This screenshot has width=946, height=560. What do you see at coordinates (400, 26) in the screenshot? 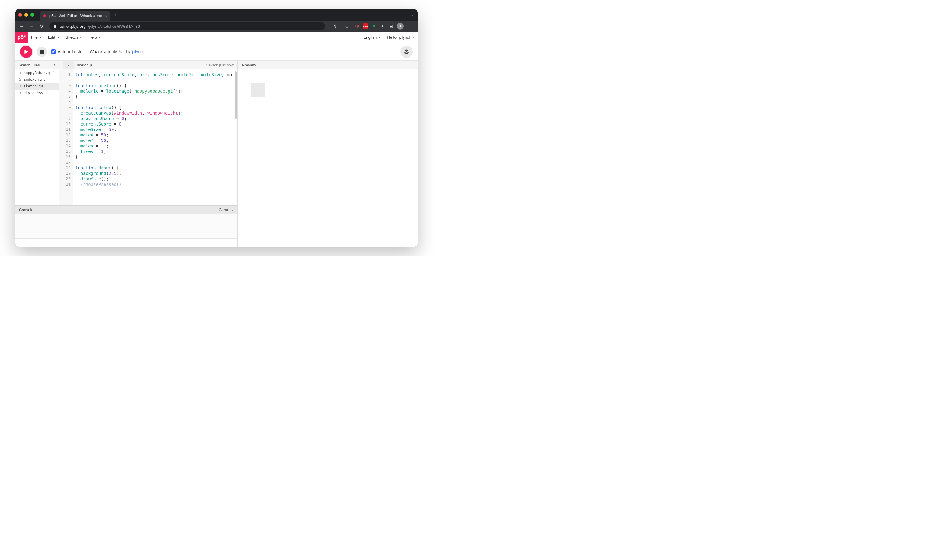
I see `profile-avatar: J` at bounding box center [400, 26].